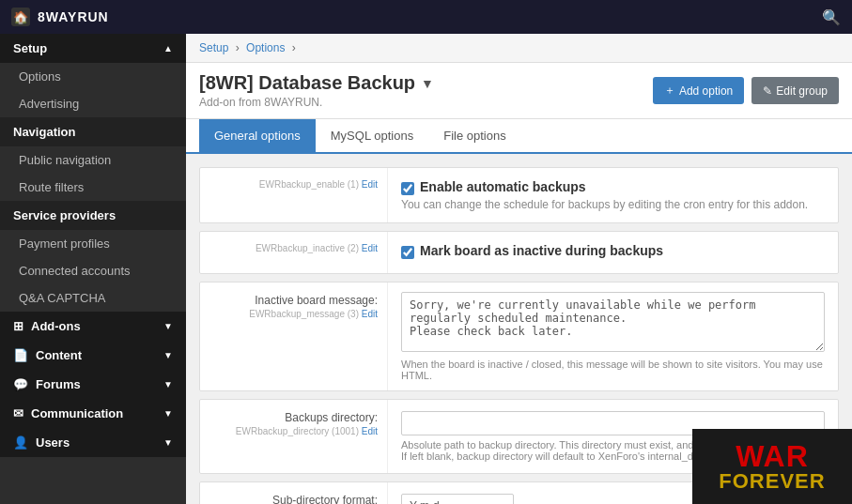 This screenshot has width=852, height=504. Describe the element at coordinates (93, 103) in the screenshot. I see `sidebar-item-advertising: Advertising` at that location.